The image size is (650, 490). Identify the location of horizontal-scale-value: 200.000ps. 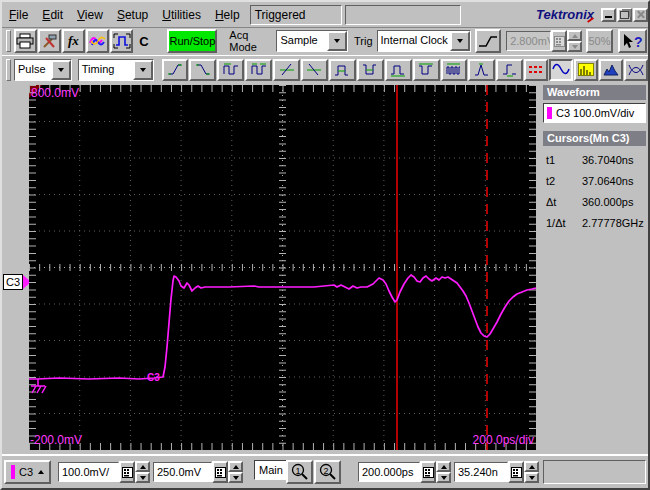
(389, 472).